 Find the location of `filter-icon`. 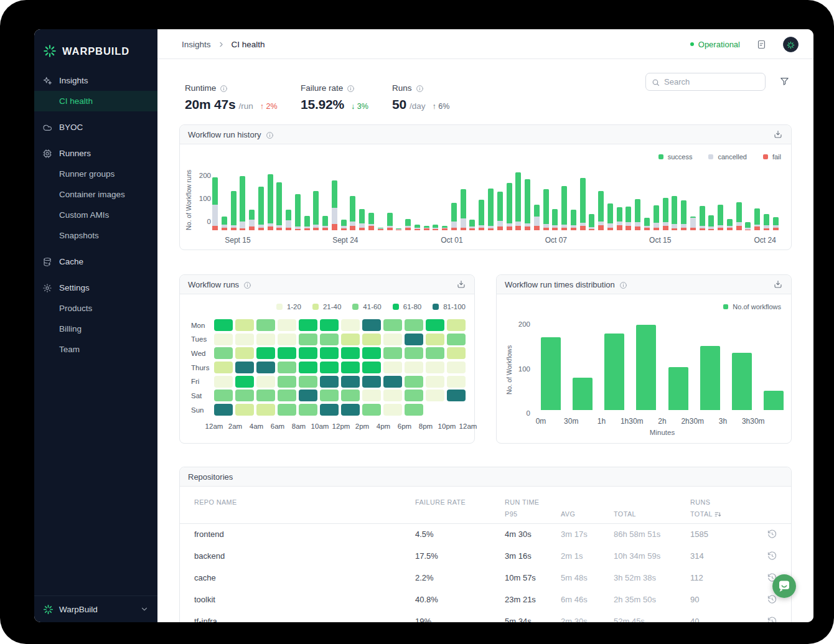

filter-icon is located at coordinates (784, 81).